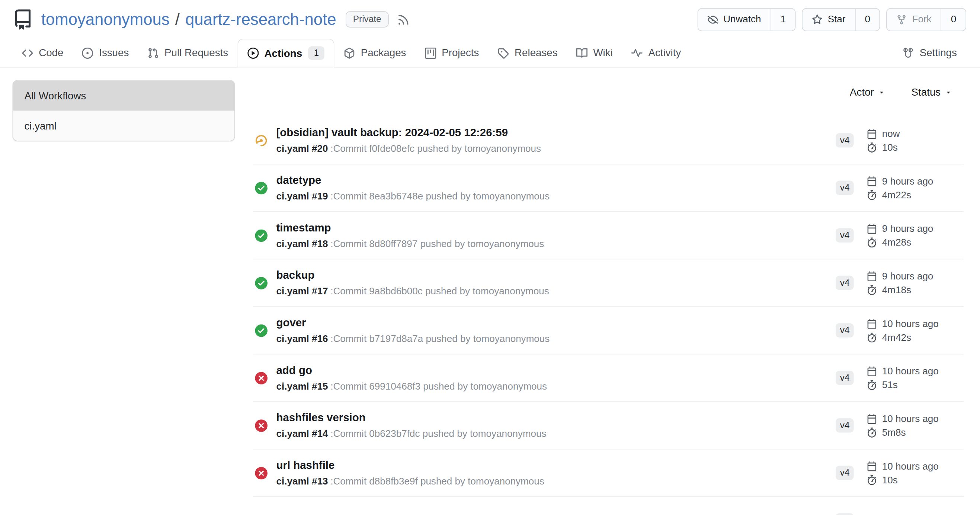  What do you see at coordinates (153, 53) in the screenshot?
I see `pull-request-icon` at bounding box center [153, 53].